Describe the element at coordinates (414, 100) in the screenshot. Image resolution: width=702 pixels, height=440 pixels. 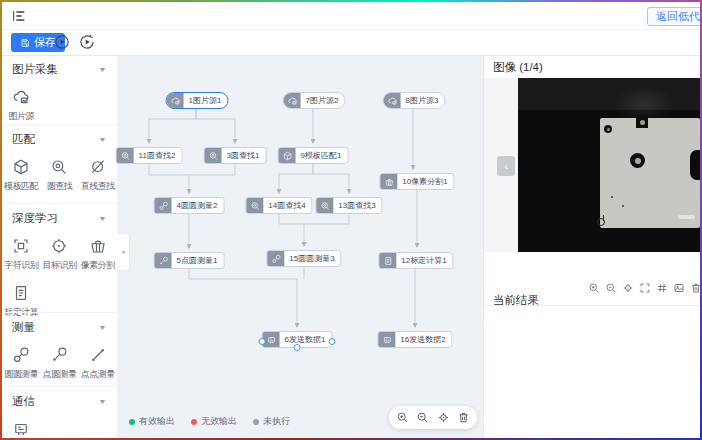
I see `node-image-source-3: 8图片源3` at that location.